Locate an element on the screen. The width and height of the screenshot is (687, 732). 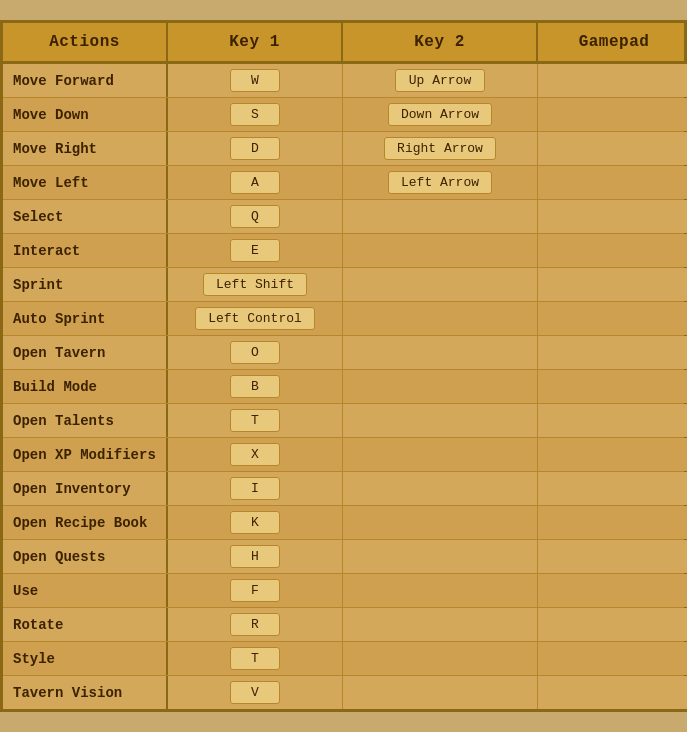
key1-cell: Q is located at coordinates (256, 216).